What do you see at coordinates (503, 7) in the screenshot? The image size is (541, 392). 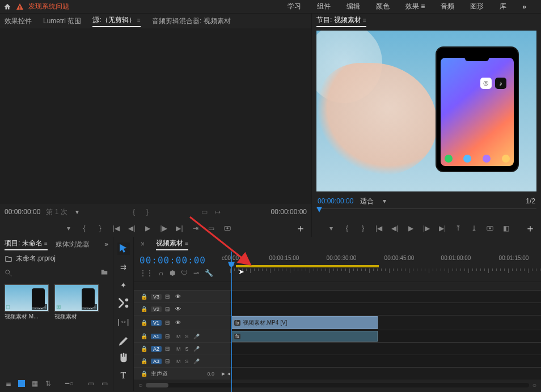 I see `menu-item-libraries: 库` at bounding box center [503, 7].